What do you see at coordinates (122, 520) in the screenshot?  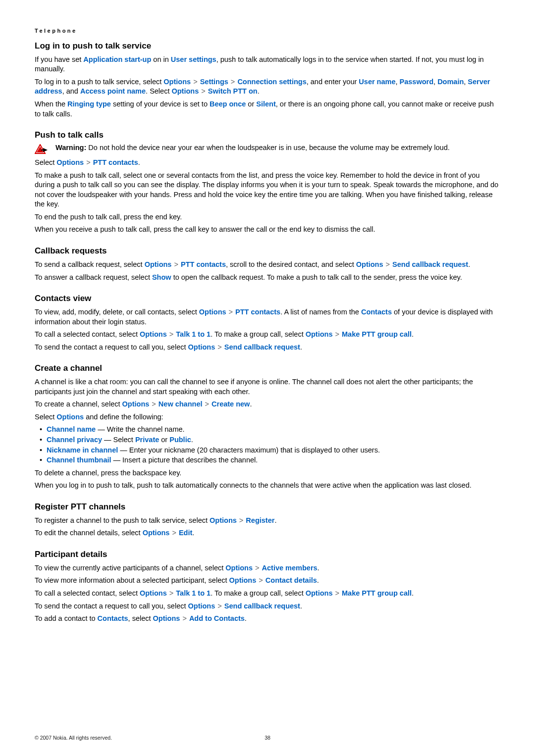 I see `text-run: To register a channel to the push to tal…` at bounding box center [122, 520].